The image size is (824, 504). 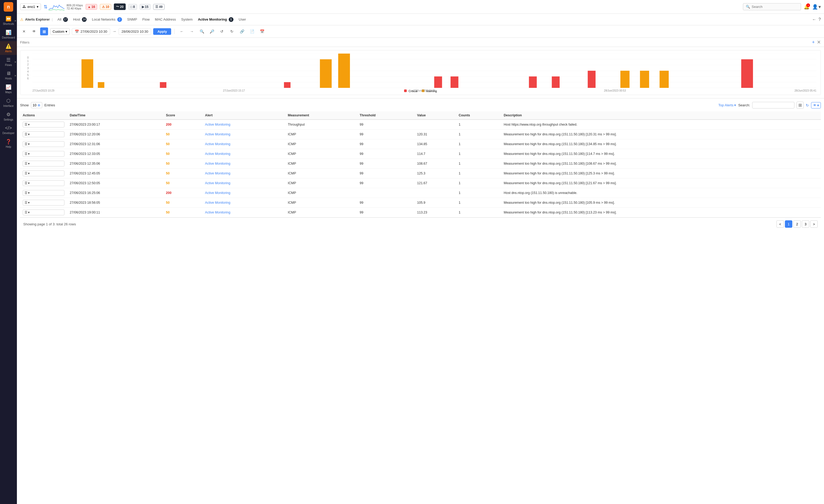 What do you see at coordinates (780, 224) in the screenshot?
I see `page-prev-button: <` at bounding box center [780, 224].